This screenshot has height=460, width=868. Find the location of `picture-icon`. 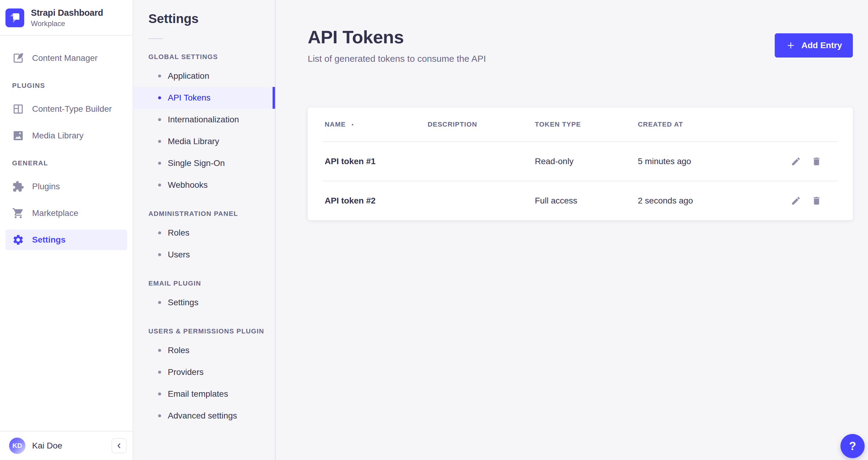

picture-icon is located at coordinates (18, 136).